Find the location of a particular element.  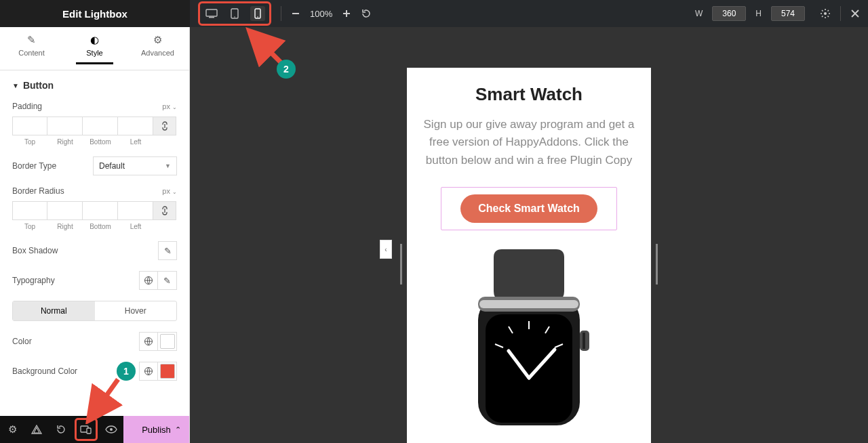

radius-bottom-input is located at coordinates (100, 211).